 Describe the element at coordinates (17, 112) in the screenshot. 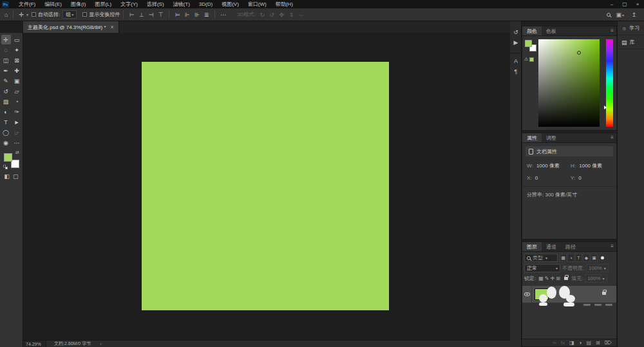

I see `pen-tool: ✑` at that location.